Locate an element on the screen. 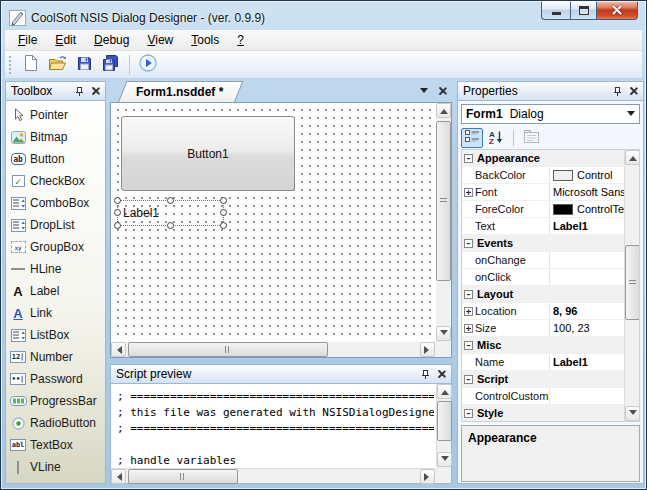 The image size is (647, 490). toolbox-item-vline: VLine is located at coordinates (56, 467).